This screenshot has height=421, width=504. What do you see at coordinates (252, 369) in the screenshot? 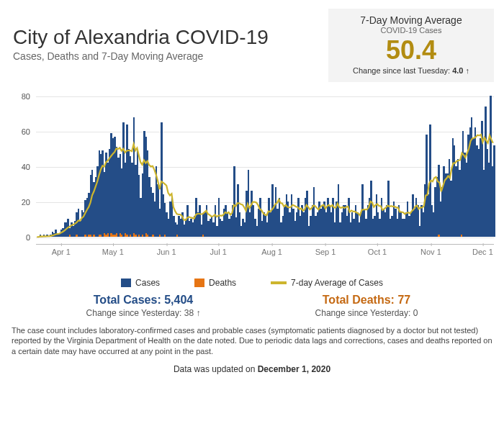
I see `updated-line: Data was updated on December 1, 2020` at bounding box center [252, 369].